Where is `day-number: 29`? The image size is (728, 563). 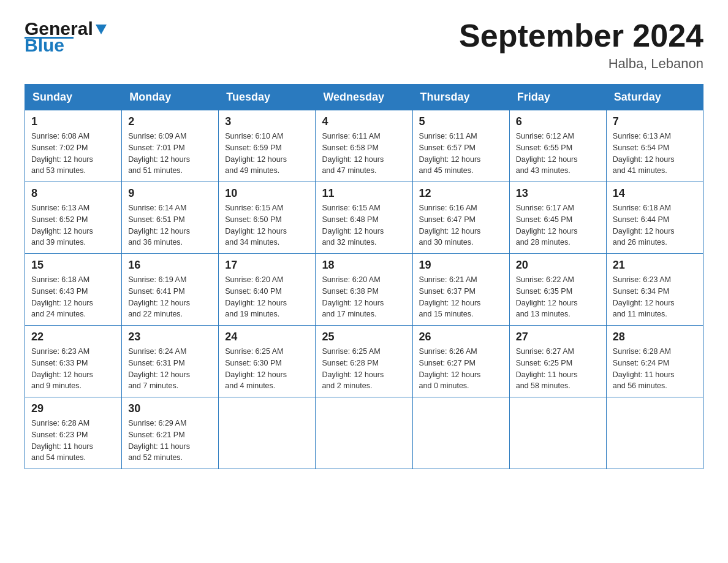
day-number: 29 is located at coordinates (74, 408).